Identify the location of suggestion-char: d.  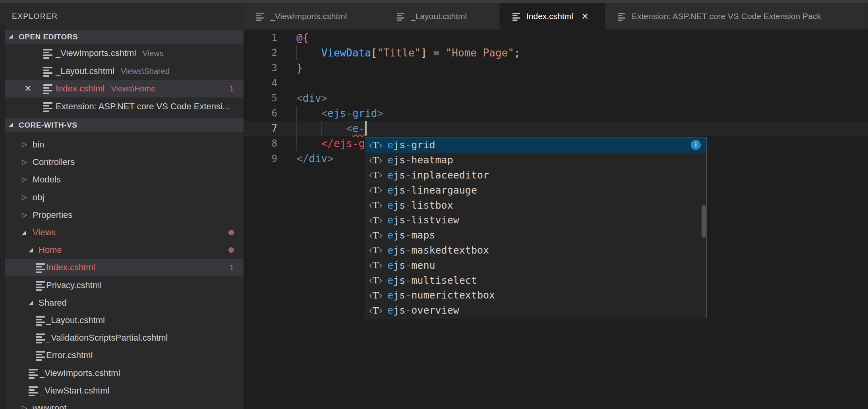
(432, 145).